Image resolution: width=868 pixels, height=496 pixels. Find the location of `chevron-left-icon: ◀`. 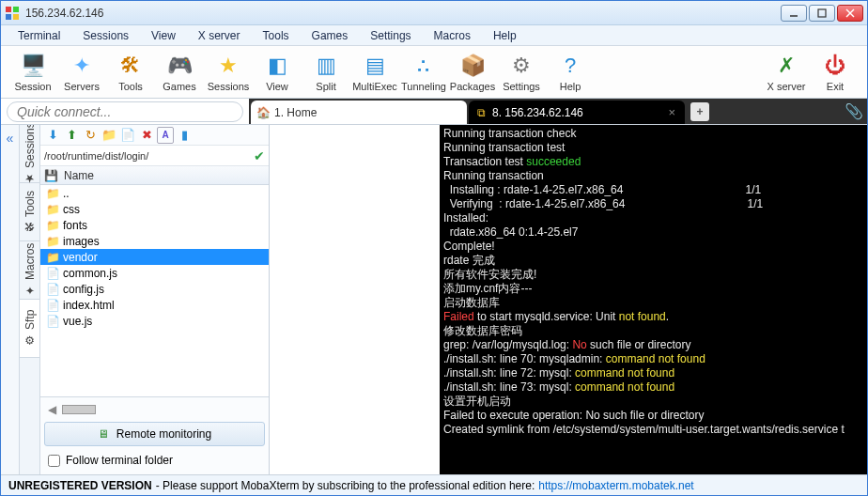

chevron-left-icon: ◀ is located at coordinates (53, 410).